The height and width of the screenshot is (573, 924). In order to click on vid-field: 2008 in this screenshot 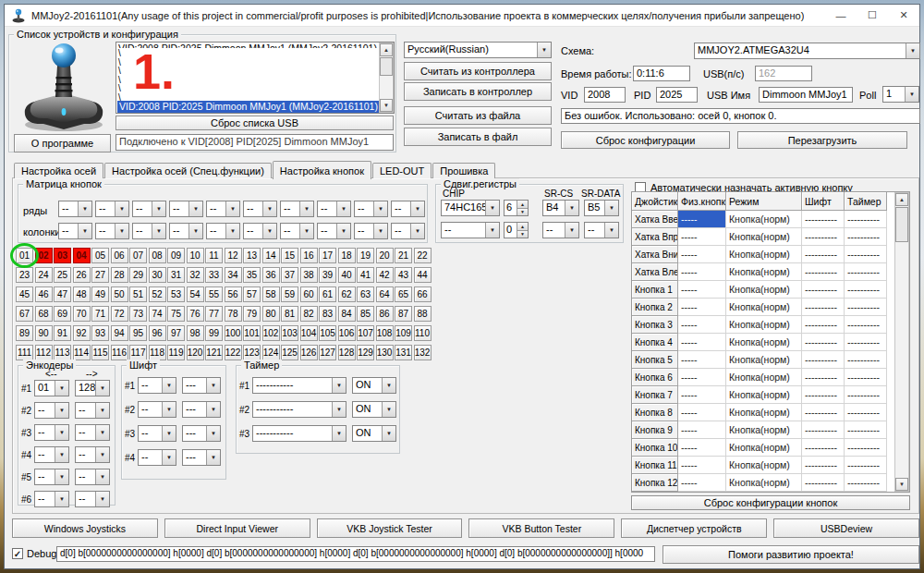, I will do `click(604, 94)`.